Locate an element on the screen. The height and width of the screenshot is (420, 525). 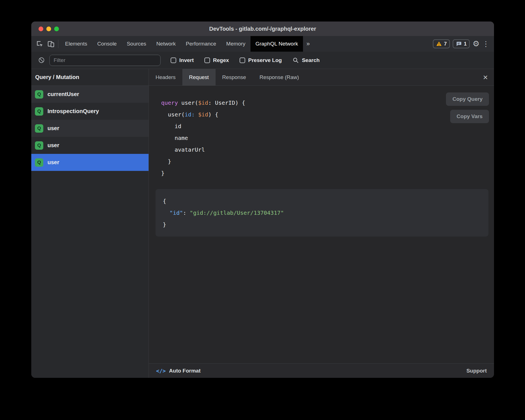
message-icon is located at coordinates (459, 44).